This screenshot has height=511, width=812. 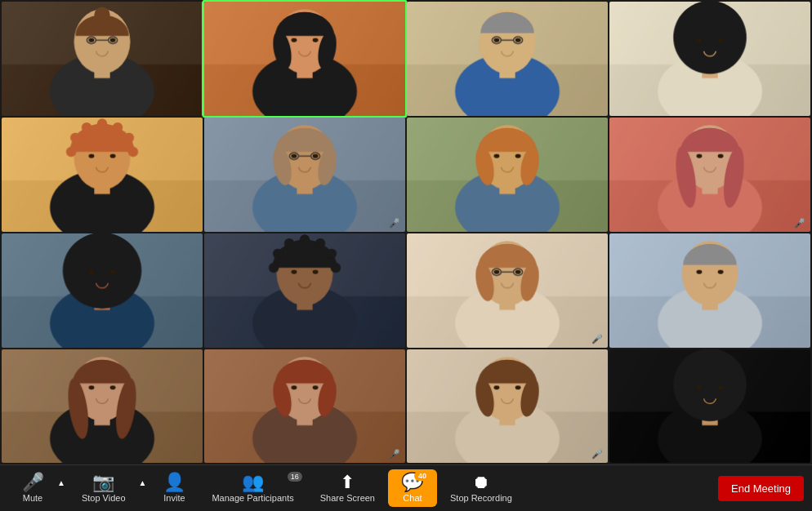 I want to click on mute-label: Mute, so click(x=33, y=498).